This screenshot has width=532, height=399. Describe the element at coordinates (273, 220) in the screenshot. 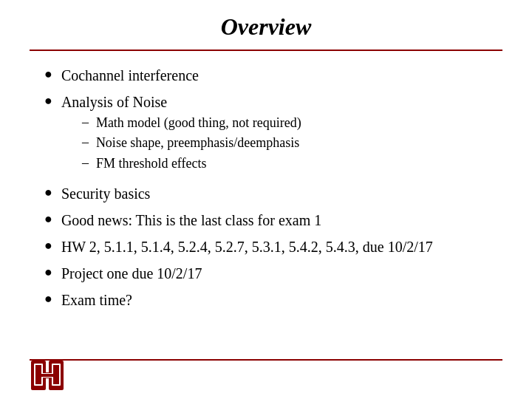

I see `bullet-item-4: ● Good news: This is the last class for …` at that location.